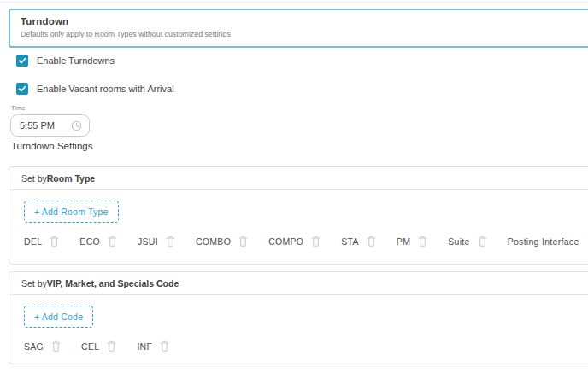 This screenshot has width=588, height=373. I want to click on code-chip: Posting Interface, so click(548, 241).